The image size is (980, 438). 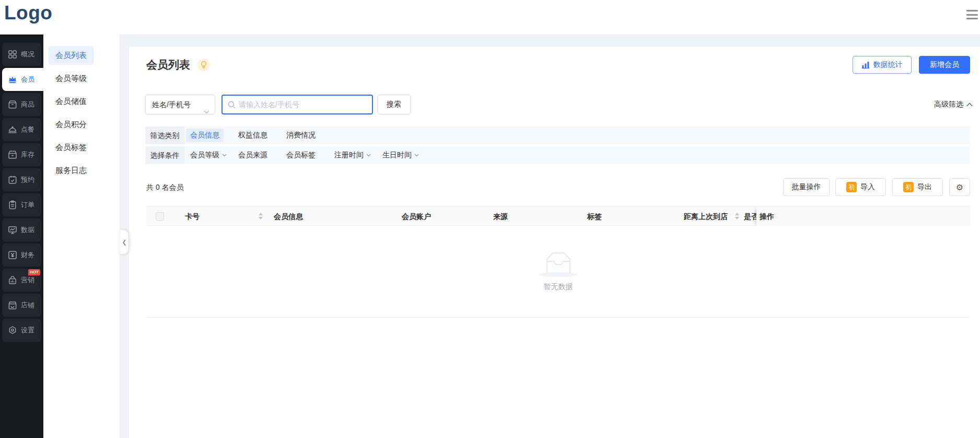 I want to click on sidebar-item-inventory: 库存, so click(x=22, y=155).